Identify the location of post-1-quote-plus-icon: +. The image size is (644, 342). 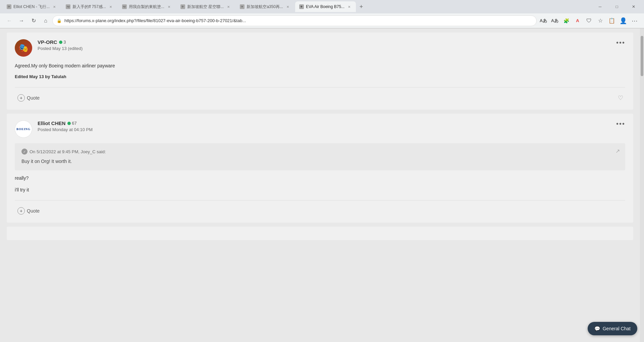
(21, 98).